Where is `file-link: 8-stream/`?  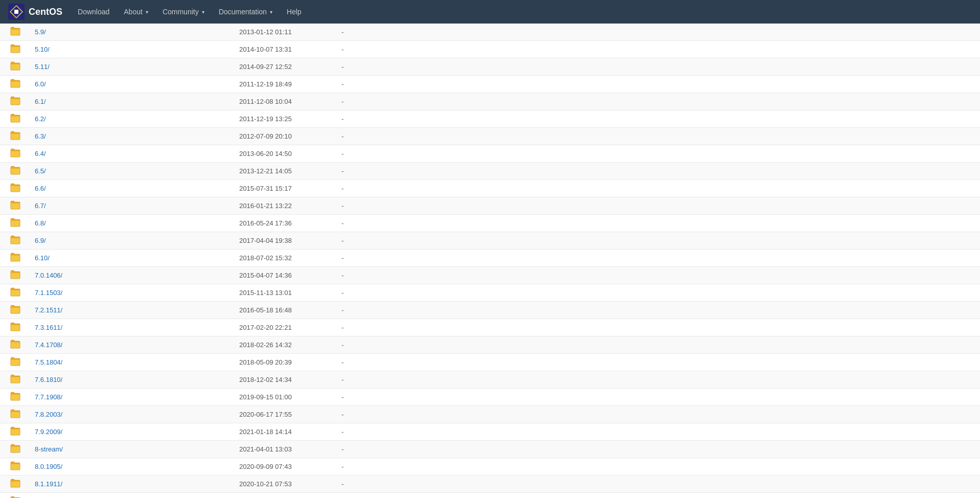
file-link: 8-stream/ is located at coordinates (49, 449).